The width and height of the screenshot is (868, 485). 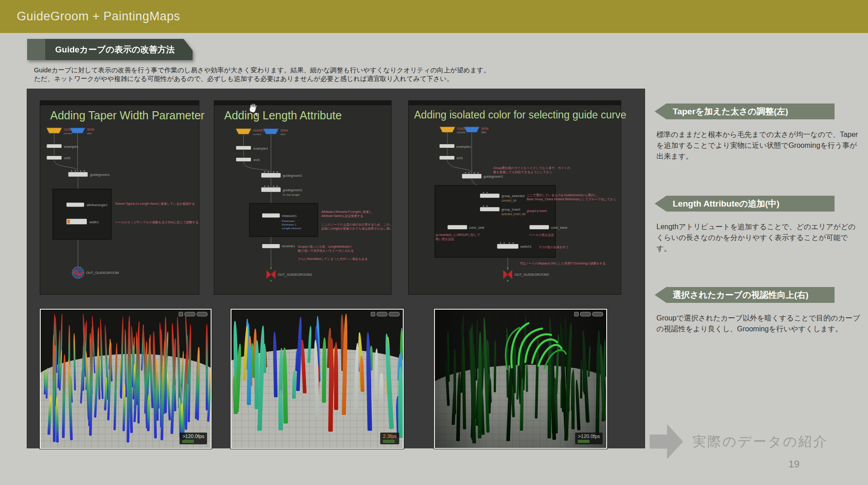 What do you see at coordinates (250, 132) in the screenshot?
I see `node-guides-input: GUIDES curves` at bounding box center [250, 132].